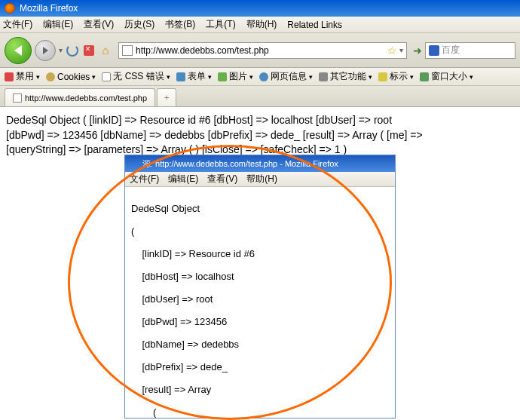  Describe the element at coordinates (194, 77) in the screenshot. I see `dev-forms: 表单▾` at that location.